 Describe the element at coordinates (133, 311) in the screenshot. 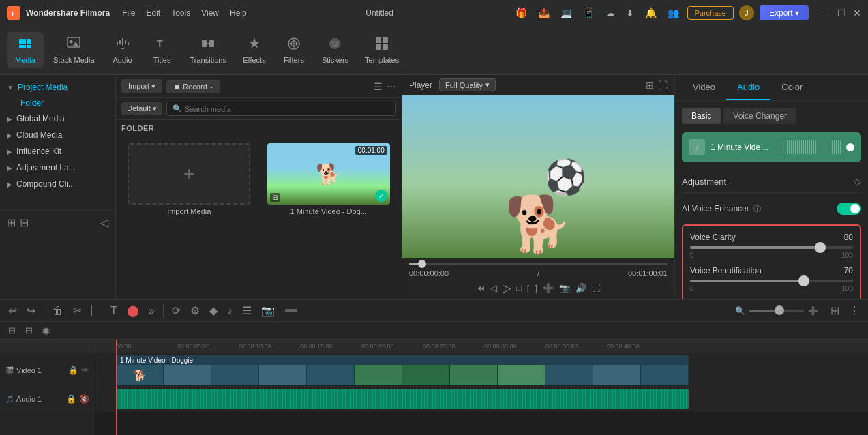

I see `color-button: ⬤` at that location.